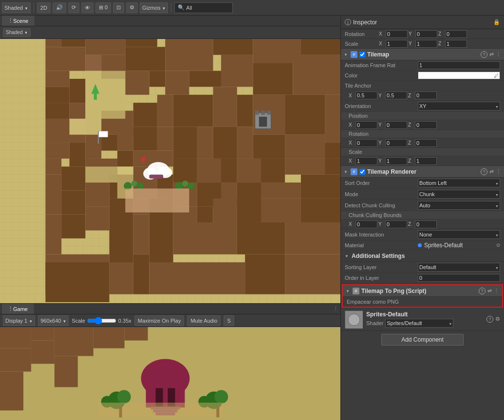  What do you see at coordinates (426, 125) in the screenshot?
I see `tilemap-pos-z-input` at bounding box center [426, 125].